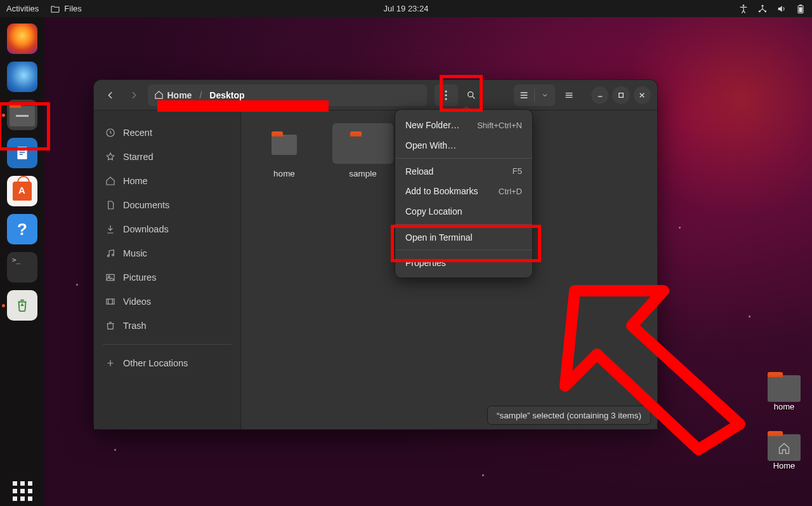 This screenshot has height=506, width=812. What do you see at coordinates (763, 9) in the screenshot?
I see `network-icon` at bounding box center [763, 9].